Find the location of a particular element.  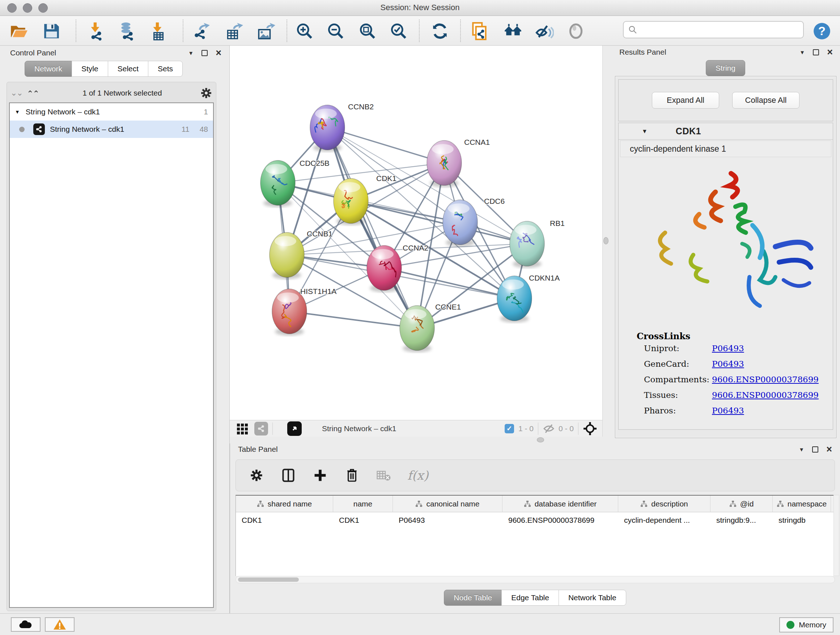

crosshair-target-icon is located at coordinates (590, 429).